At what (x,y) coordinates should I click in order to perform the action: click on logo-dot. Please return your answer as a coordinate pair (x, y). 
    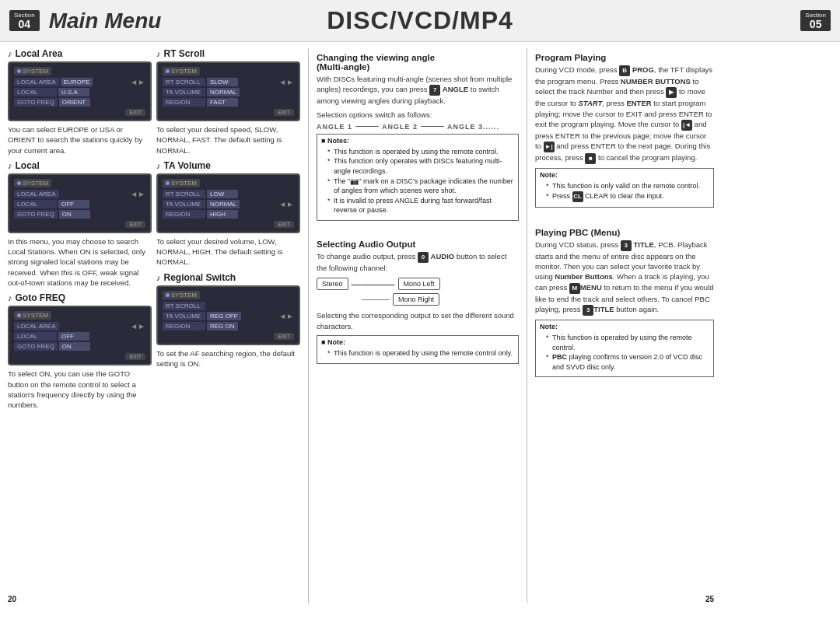
    Looking at the image, I should click on (19, 72).